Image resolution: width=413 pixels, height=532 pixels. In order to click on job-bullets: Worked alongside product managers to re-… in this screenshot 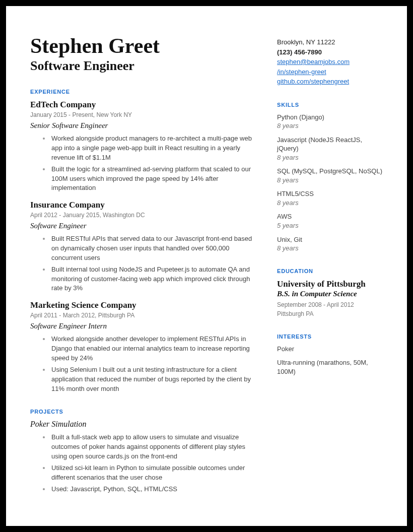, I will do `click(154, 163)`.